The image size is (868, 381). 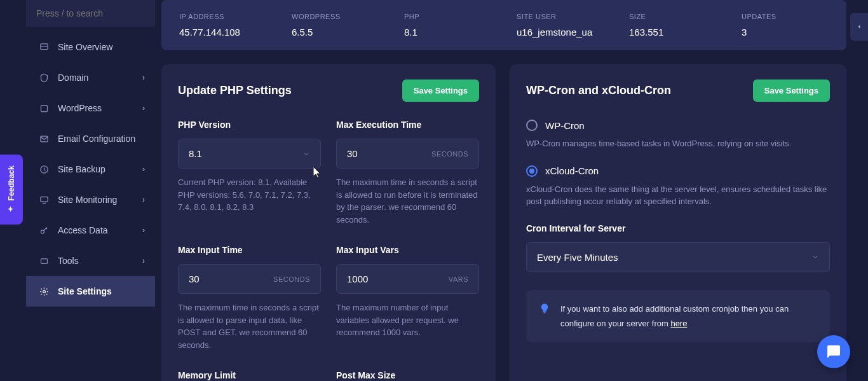 I want to click on sidebar-item-backup: Site Backup ›, so click(x=90, y=169).